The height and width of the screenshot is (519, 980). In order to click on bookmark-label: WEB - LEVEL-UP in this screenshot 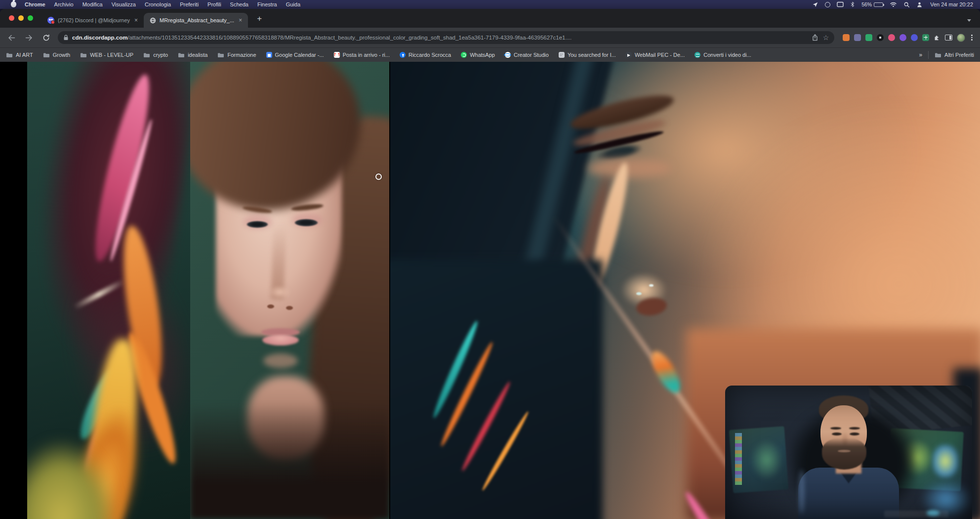, I will do `click(112, 55)`.